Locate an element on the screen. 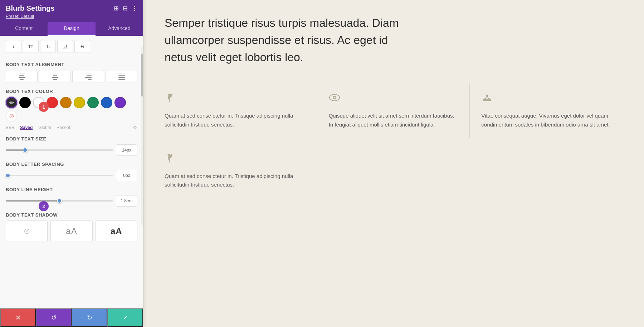  color-section: Body Text Color ✏ ⊘ is located at coordinates (72, 109).